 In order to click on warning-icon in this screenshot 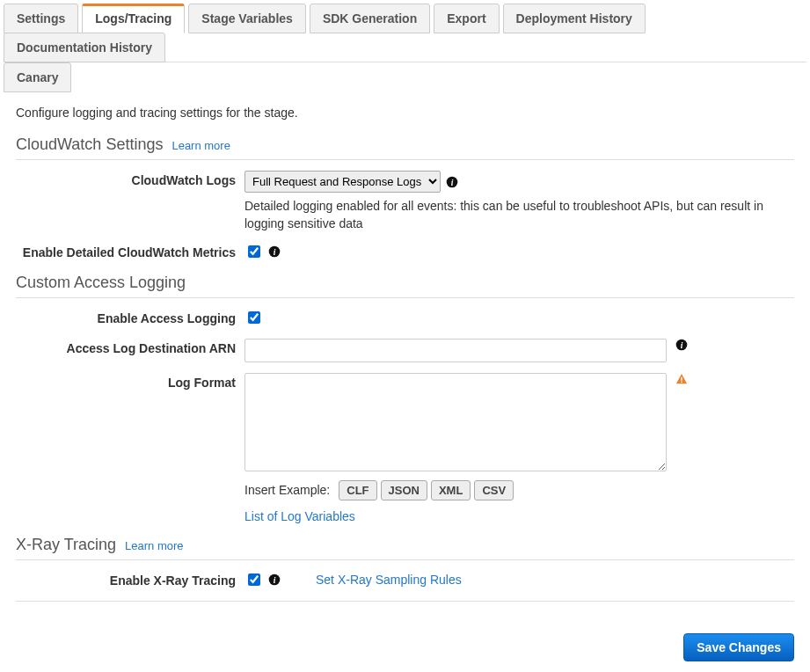, I will do `click(682, 379)`.